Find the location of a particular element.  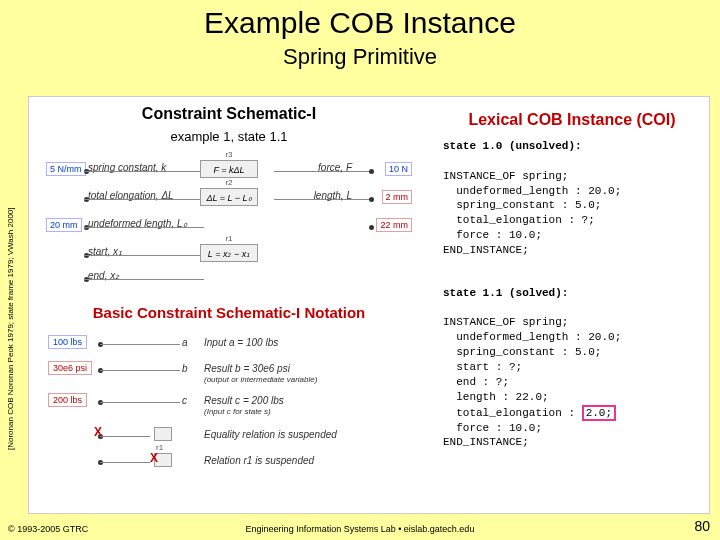

code-body: INSTANCE_OF spring; undeformed_length : … is located at coordinates (532, 213).